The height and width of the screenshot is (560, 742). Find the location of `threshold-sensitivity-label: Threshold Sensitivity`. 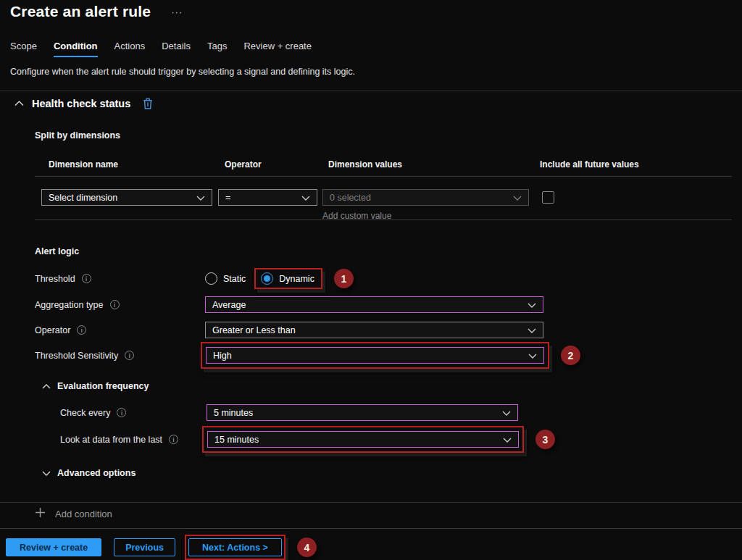

threshold-sensitivity-label: Threshold Sensitivity is located at coordinates (77, 356).